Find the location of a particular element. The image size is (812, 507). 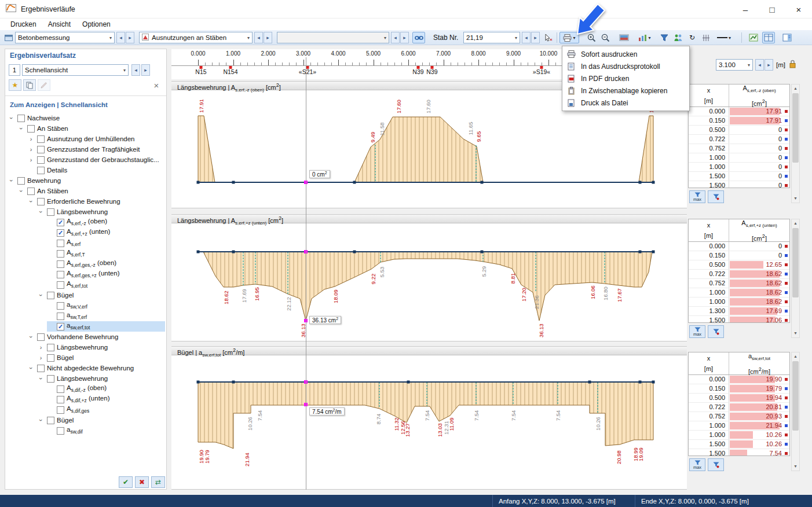

tree-item: ›An Stäben is located at coordinates (86, 191).